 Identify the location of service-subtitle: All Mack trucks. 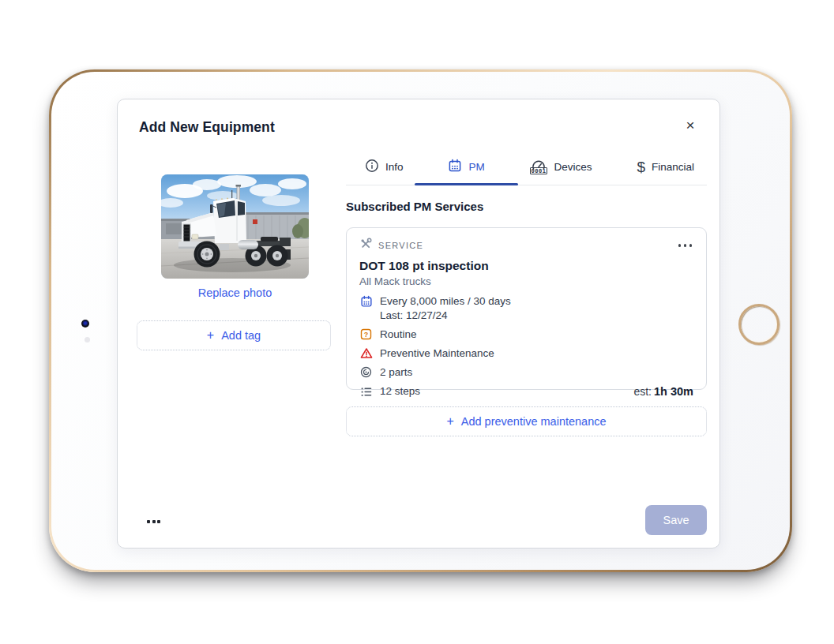
(526, 281).